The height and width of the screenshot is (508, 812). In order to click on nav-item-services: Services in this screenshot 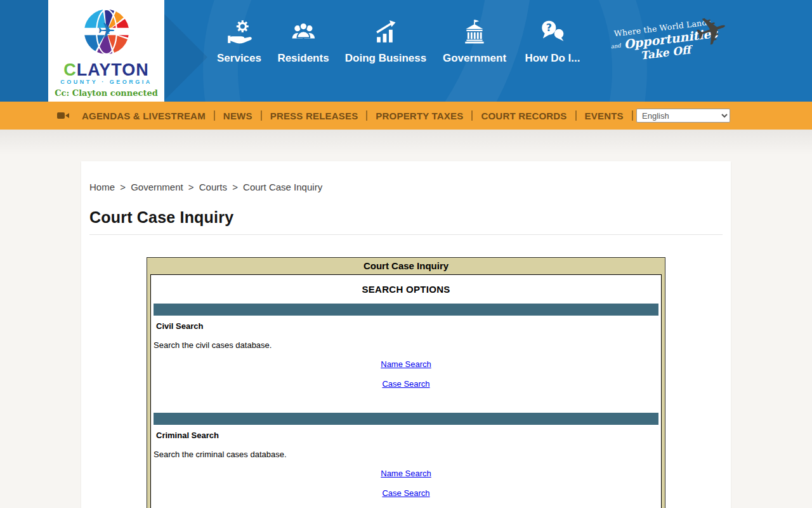, I will do `click(239, 41)`.